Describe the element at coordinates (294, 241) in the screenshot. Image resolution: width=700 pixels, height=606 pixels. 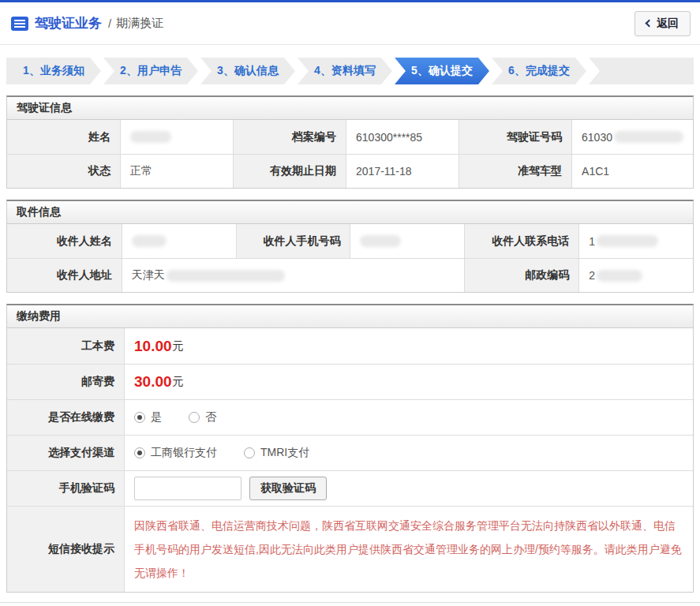
I see `recipient-mobile-label: 收件人手机号码` at that location.